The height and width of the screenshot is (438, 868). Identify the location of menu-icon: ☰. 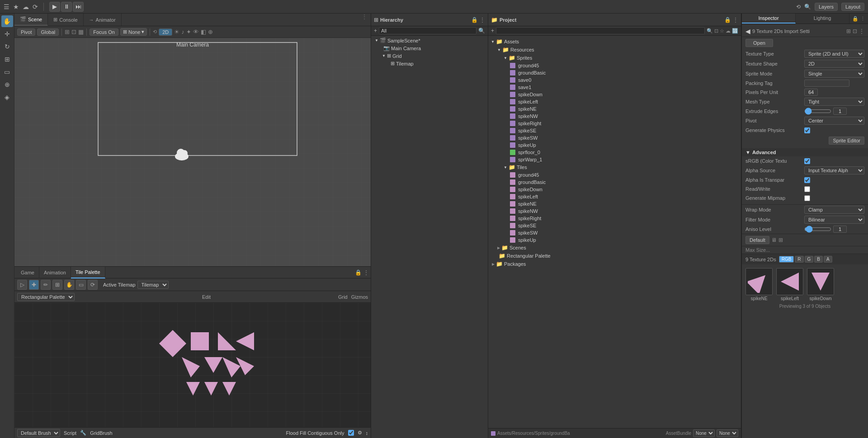
(6, 7).